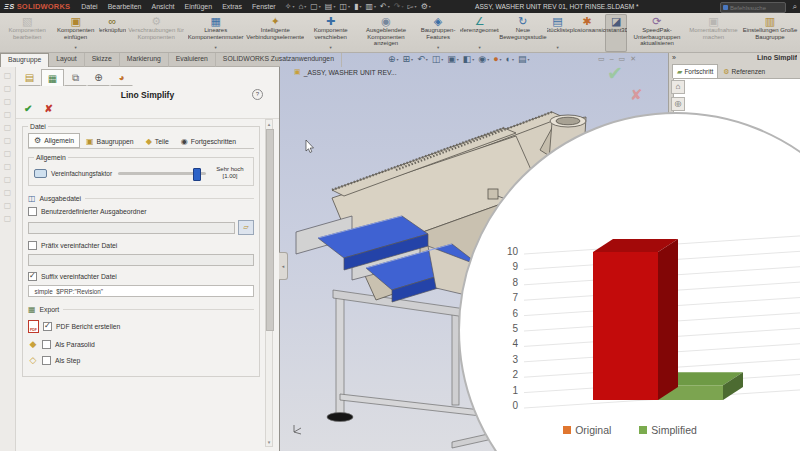 The height and width of the screenshot is (451, 800). I want to click on slider-thumb, so click(197, 174).